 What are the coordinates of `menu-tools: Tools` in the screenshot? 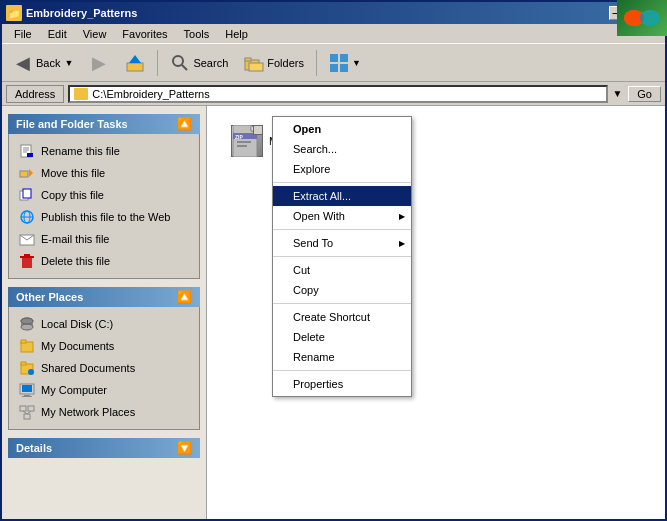 It's located at (197, 34).